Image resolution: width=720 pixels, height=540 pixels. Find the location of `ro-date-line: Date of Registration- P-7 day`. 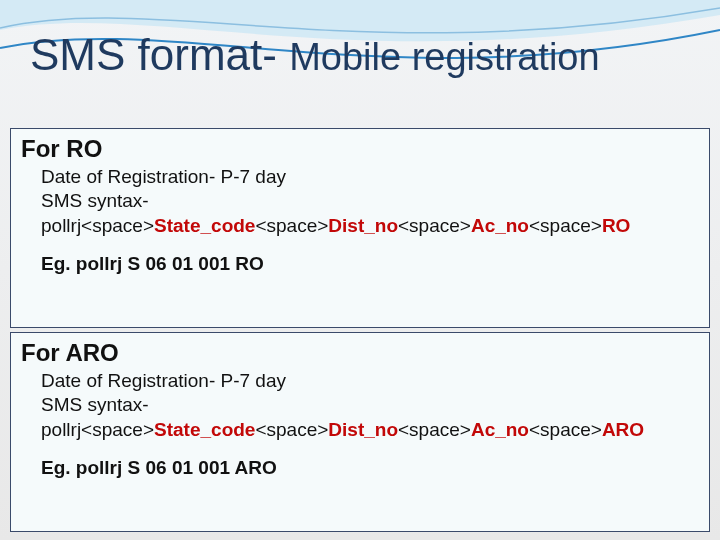

ro-date-line: Date of Registration- P-7 day is located at coordinates (370, 177).